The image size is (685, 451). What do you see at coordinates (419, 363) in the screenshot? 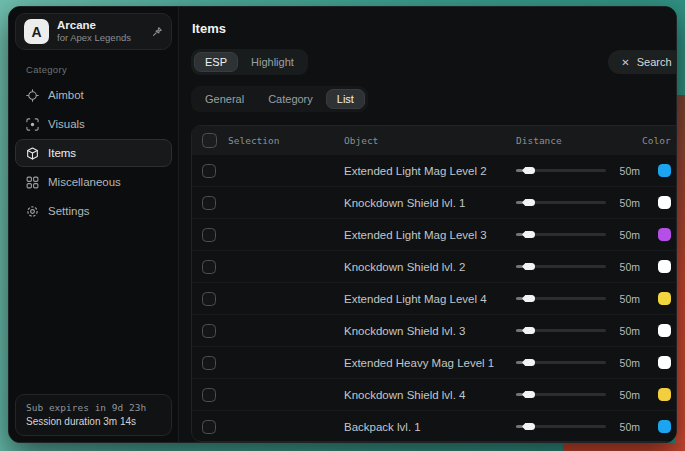
I see `object-label: Extended Heavy Mag Level 1` at bounding box center [419, 363].